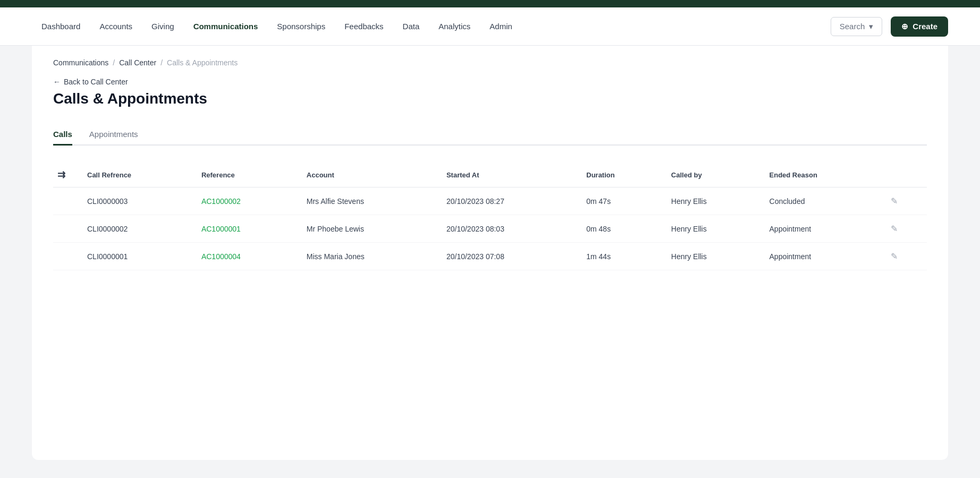  I want to click on col-call-ref: Call Refrence, so click(136, 175).